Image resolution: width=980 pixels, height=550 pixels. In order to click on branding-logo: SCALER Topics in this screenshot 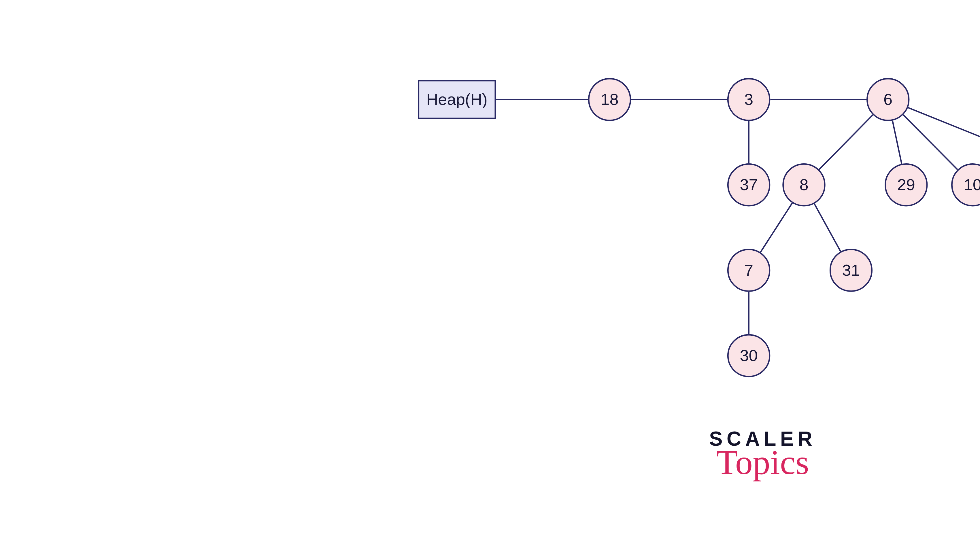, I will do `click(763, 455)`.